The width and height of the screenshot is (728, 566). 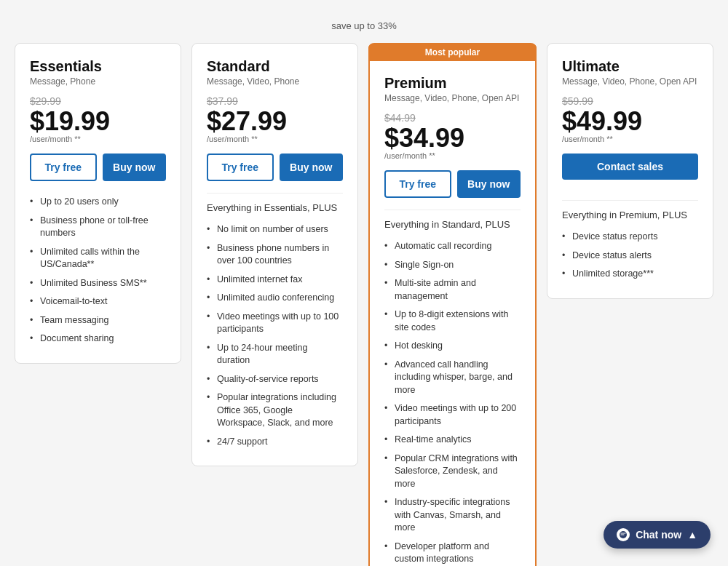 What do you see at coordinates (630, 237) in the screenshot?
I see `feature-item: Device status reports` at bounding box center [630, 237].